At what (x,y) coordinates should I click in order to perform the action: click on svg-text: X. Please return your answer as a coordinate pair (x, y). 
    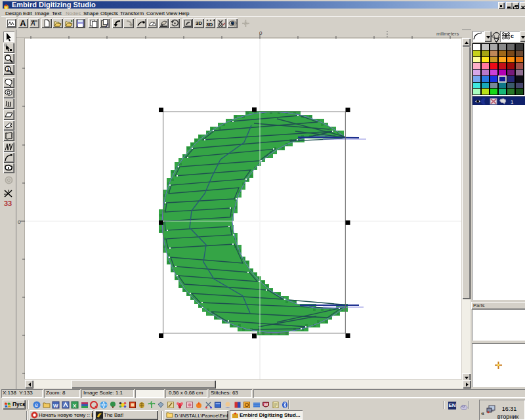
    Looking at the image, I should click on (75, 406).